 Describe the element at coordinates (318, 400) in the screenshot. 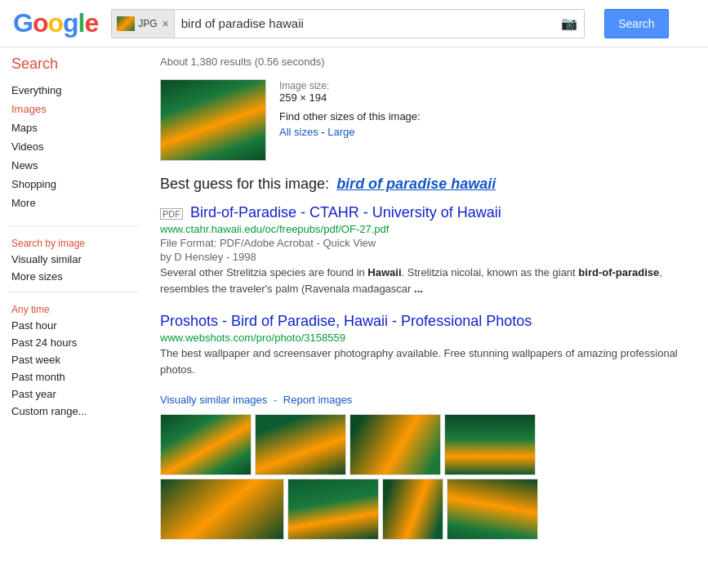

I see `report-images-link: Report images` at that location.